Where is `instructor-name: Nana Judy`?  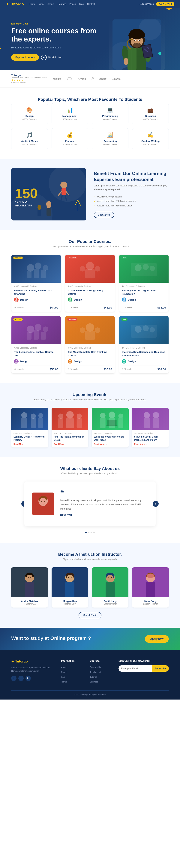 instructor-name: Nana Judy is located at coordinates (151, 601).